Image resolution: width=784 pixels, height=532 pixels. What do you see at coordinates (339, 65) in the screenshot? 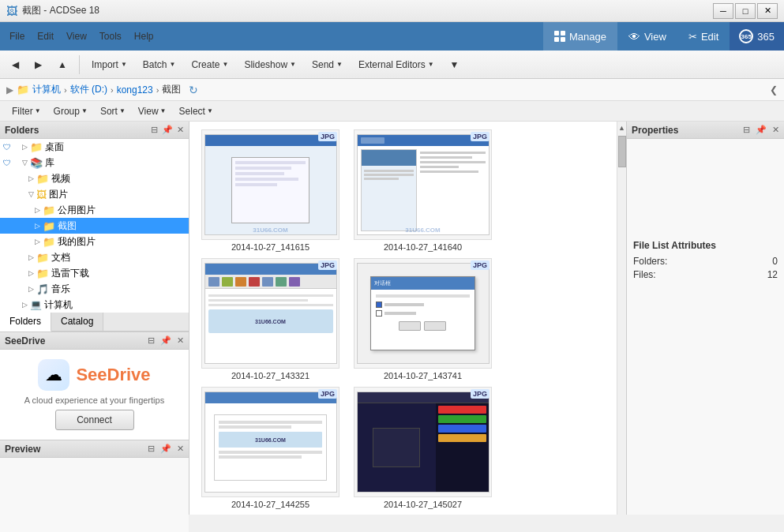
I see `send-arrow: ▼` at bounding box center [339, 65].